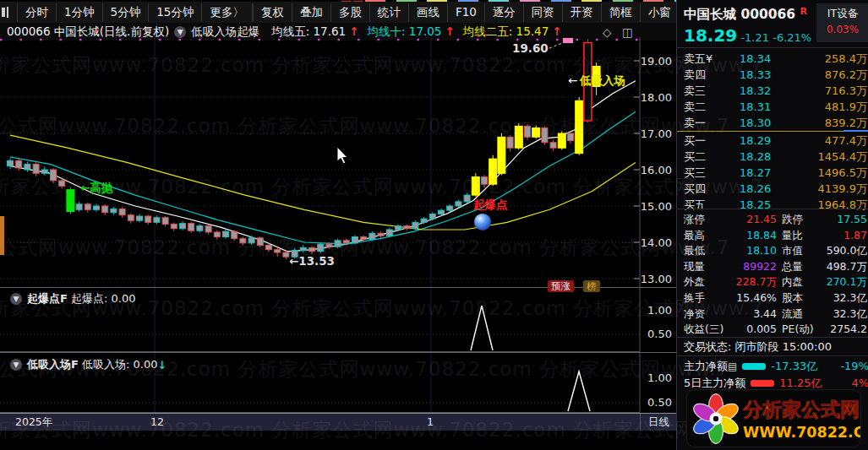 Image resolution: width=868 pixels, height=450 pixels. Describe the element at coordinates (801, 409) in the screenshot. I see `svg-text: 分析家公式网` at that location.